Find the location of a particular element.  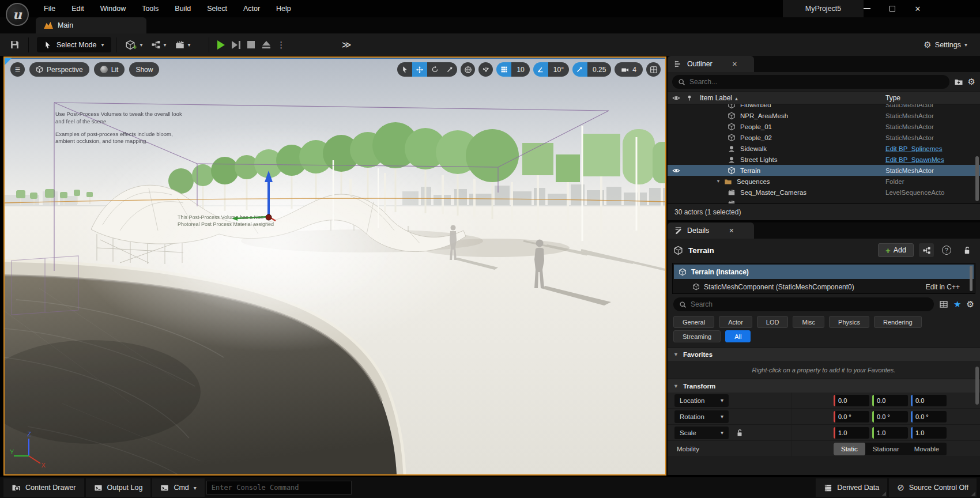

world-local-toggle is located at coordinates (468, 69).